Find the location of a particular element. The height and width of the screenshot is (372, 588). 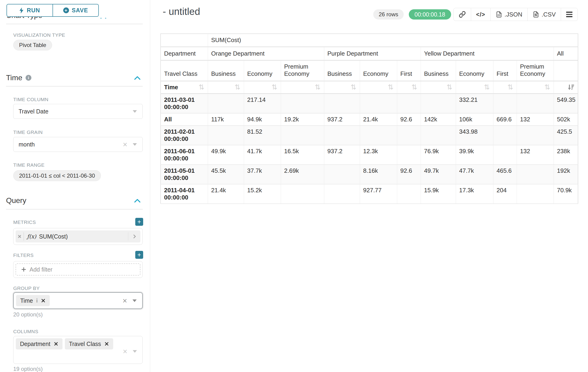

pivot-cell: 502k is located at coordinates (566, 119).